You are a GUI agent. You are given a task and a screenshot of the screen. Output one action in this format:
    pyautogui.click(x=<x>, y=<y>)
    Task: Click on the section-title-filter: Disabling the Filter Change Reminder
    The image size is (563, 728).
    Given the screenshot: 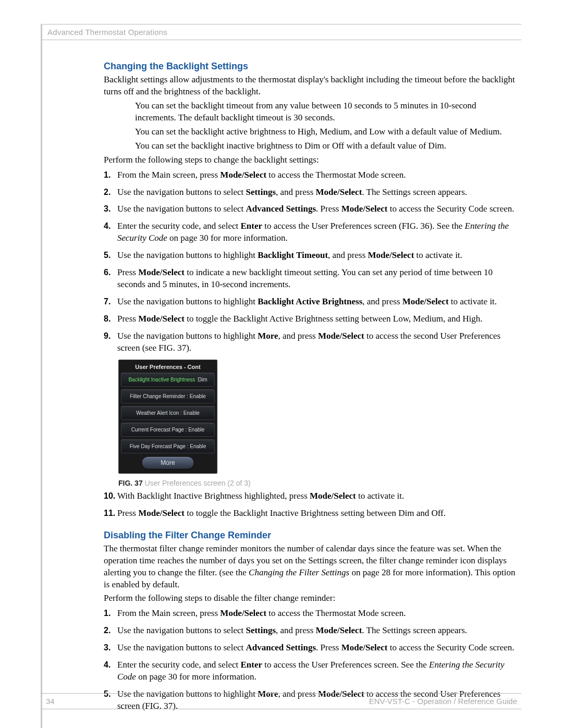 What is the action you would take?
    pyautogui.click(x=310, y=536)
    